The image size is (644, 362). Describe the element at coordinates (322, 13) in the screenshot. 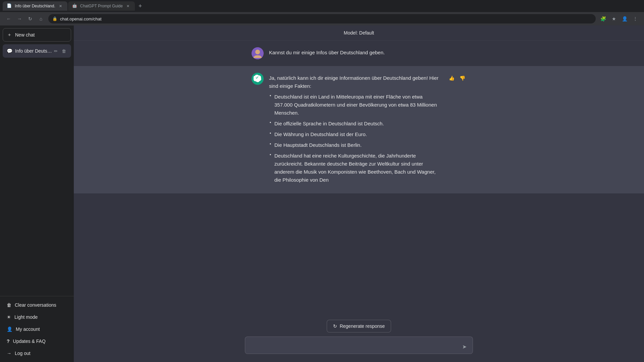

I see `browser-chrome: 📄 Info über Deutschland. ✕ 🤖 ChatGPT Pro…` at that location.